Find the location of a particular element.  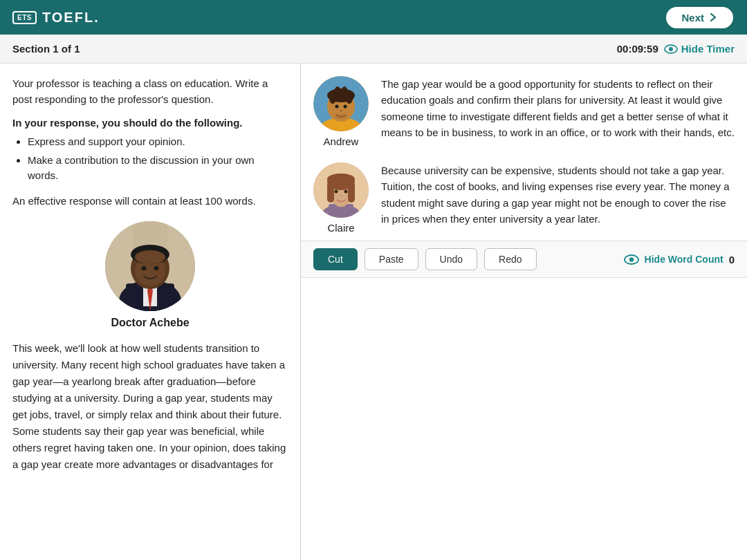

hide-word-count-label: Hide Word Count is located at coordinates (684, 259).